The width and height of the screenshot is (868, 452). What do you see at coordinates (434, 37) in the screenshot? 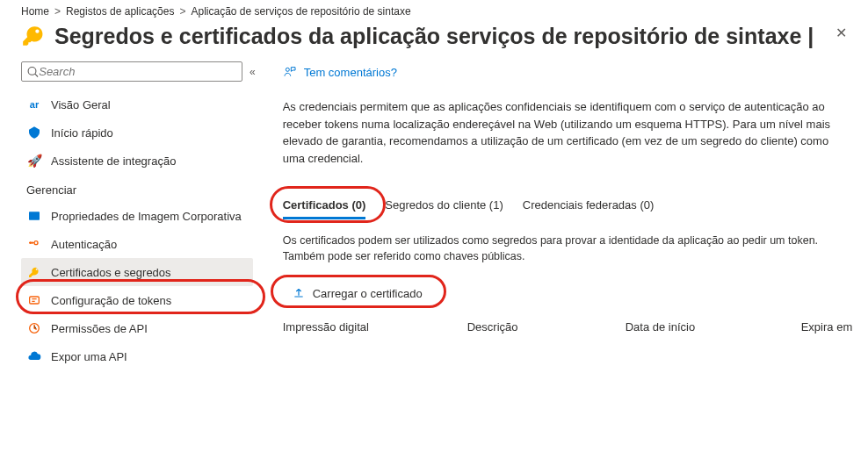
I see `page-title: Segredos e certificados da aplicação ser…` at bounding box center [434, 37].